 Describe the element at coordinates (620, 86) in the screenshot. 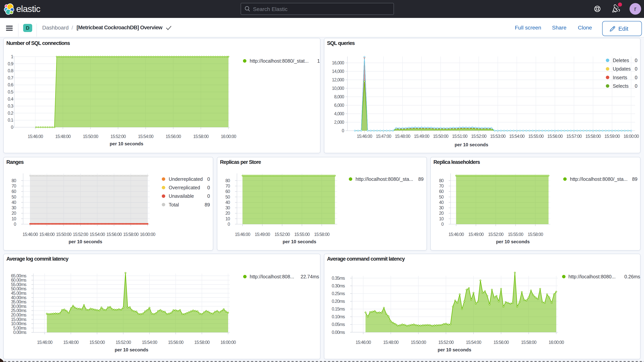

I see `svg-text: Selects` at that location.